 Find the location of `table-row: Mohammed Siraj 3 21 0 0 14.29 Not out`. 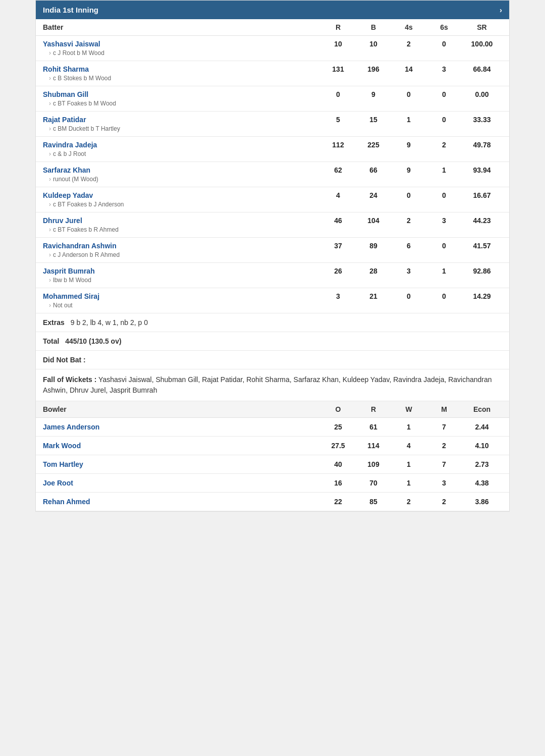

table-row: Mohammed Siraj 3 21 0 0 14.29 Not out is located at coordinates (272, 301).